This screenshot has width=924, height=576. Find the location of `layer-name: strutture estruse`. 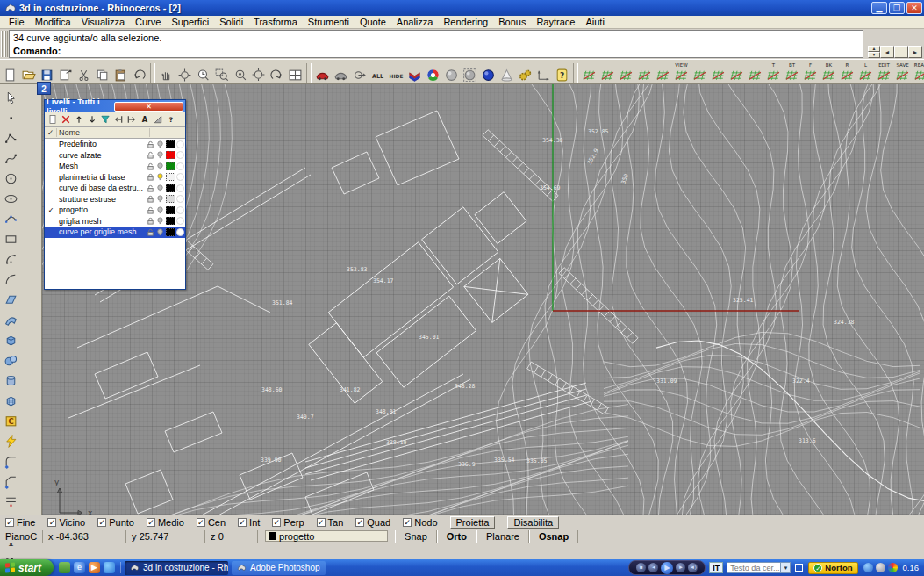

layer-name: strutture estruse is located at coordinates (102, 199).